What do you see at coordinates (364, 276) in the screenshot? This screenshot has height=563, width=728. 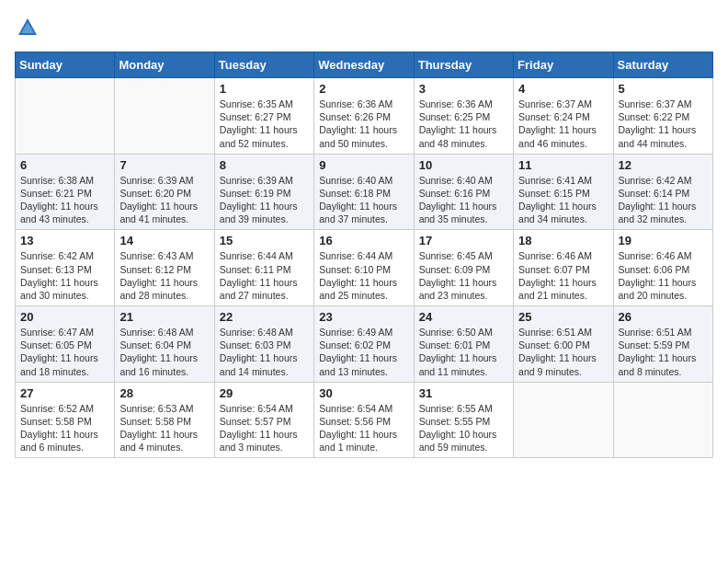 I see `day-info: Sunrise: 6:44 AM Sunset: 6:10 PM Dayligh…` at bounding box center [364, 276].